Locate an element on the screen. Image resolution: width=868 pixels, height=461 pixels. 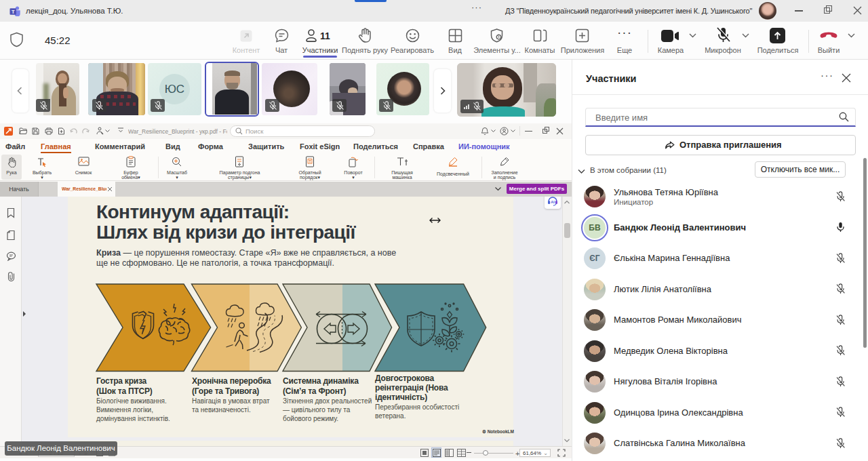
svg-text: AI is located at coordinates (553, 202).